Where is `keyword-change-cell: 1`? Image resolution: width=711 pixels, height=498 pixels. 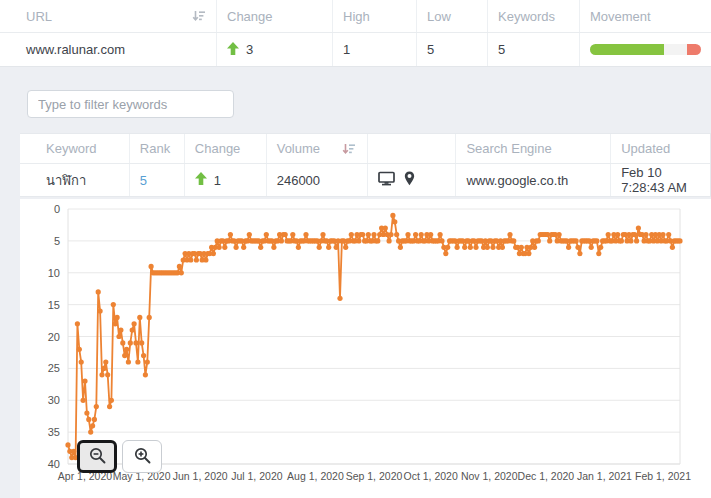 keyword-change-cell: 1 is located at coordinates (226, 180).